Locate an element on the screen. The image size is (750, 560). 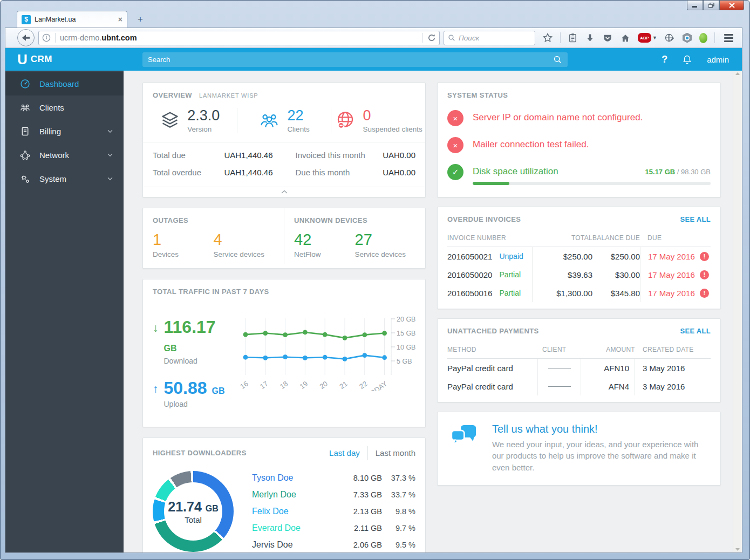
url-text: ucrm-demo.ubnt.com is located at coordinates (239, 38).